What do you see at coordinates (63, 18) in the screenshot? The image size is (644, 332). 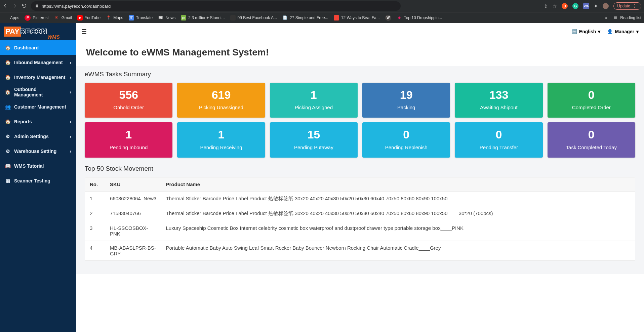 I see `bookmark-gmail: ✉Gmail` at bounding box center [63, 18].